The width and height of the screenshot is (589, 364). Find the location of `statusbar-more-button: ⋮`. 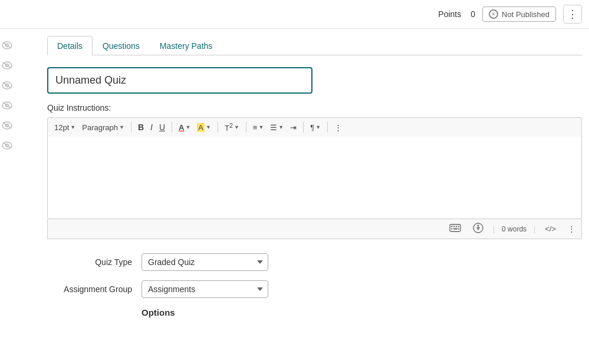

statusbar-more-button: ⋮ is located at coordinates (572, 229).